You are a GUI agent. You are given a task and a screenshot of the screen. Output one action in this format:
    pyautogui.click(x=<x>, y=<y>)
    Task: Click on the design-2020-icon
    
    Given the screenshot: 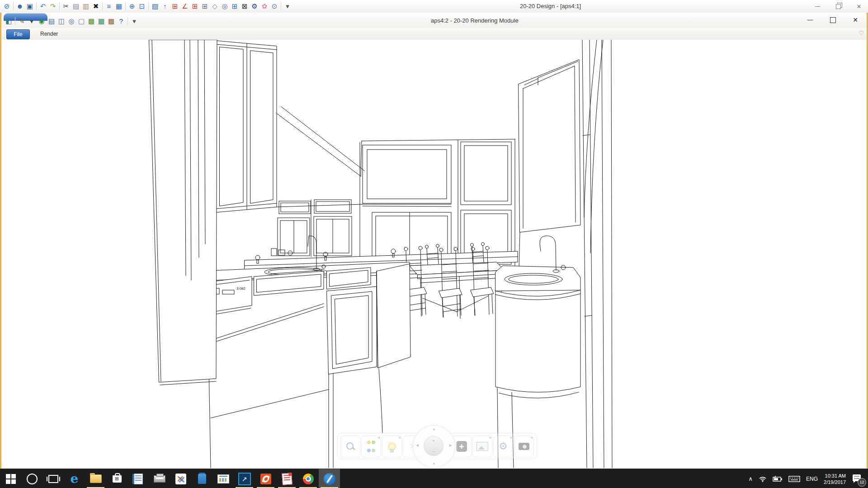 What is the action you would take?
    pyautogui.click(x=329, y=479)
    